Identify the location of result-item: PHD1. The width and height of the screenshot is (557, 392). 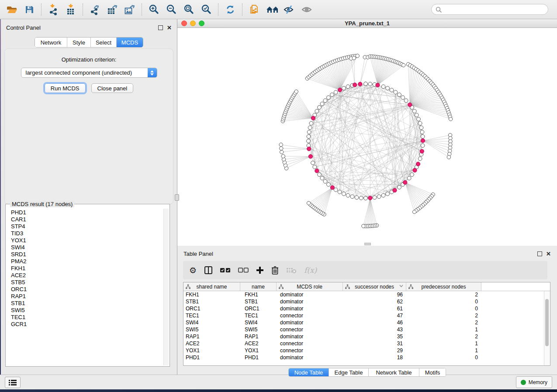
(90, 213).